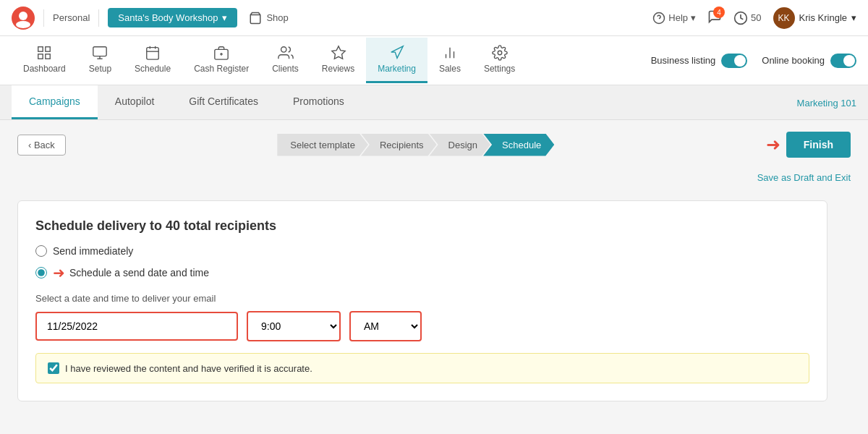  I want to click on setup-icon, so click(100, 53).